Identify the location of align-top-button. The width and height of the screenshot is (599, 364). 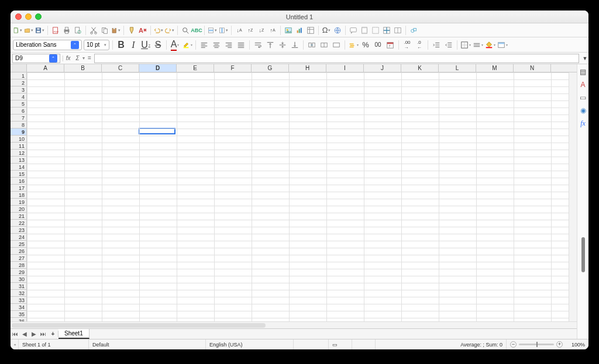
(270, 45).